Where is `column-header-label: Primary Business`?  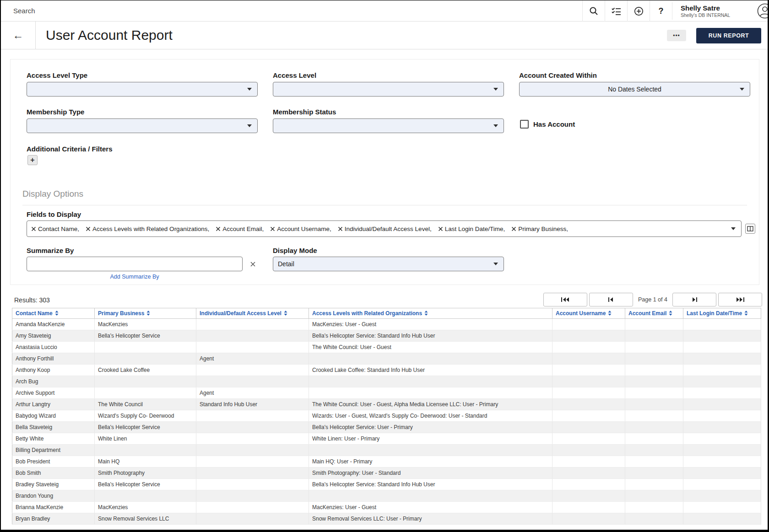
column-header-label: Primary Business is located at coordinates (121, 313).